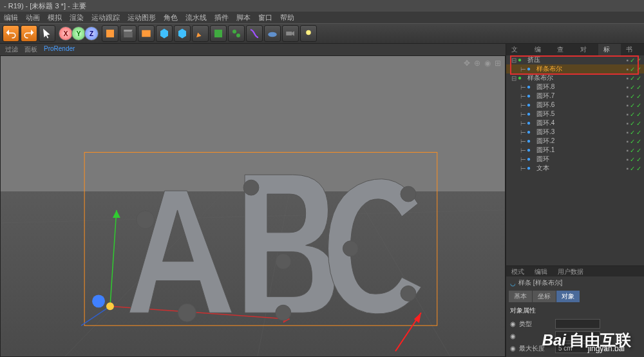  What do you see at coordinates (571, 271) in the screenshot?
I see `attr-tab: 用户数据` at bounding box center [571, 271].